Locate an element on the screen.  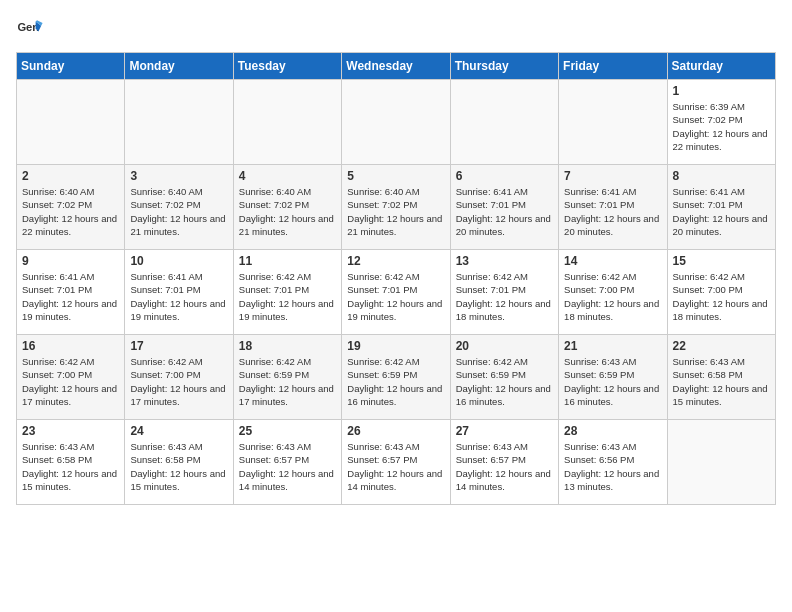
day-number: 8 is located at coordinates (722, 176).